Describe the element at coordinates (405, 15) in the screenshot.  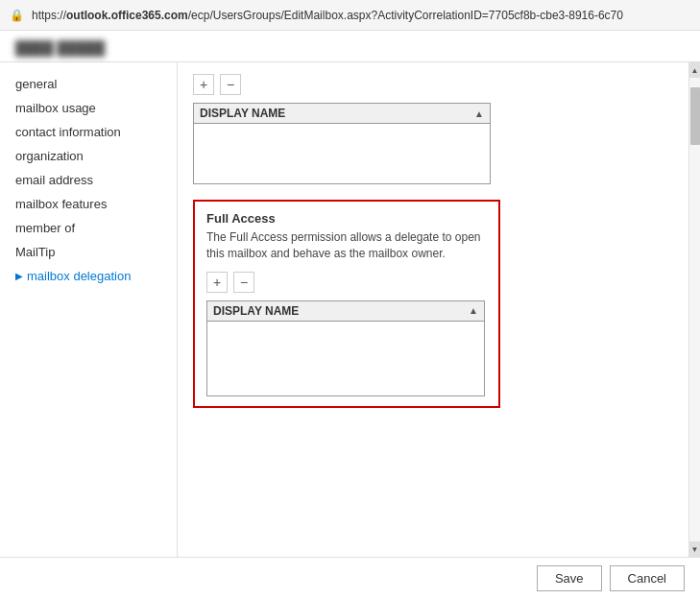
I see `url-suffix: /ecp/UsersGroups/EditMailbox.aspx?Activi…` at that location.